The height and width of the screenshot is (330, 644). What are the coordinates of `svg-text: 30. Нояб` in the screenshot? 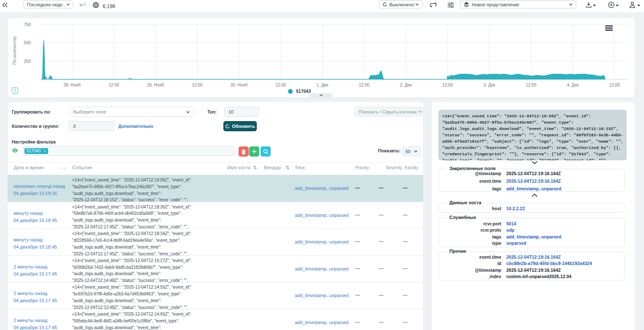 It's located at (239, 85).